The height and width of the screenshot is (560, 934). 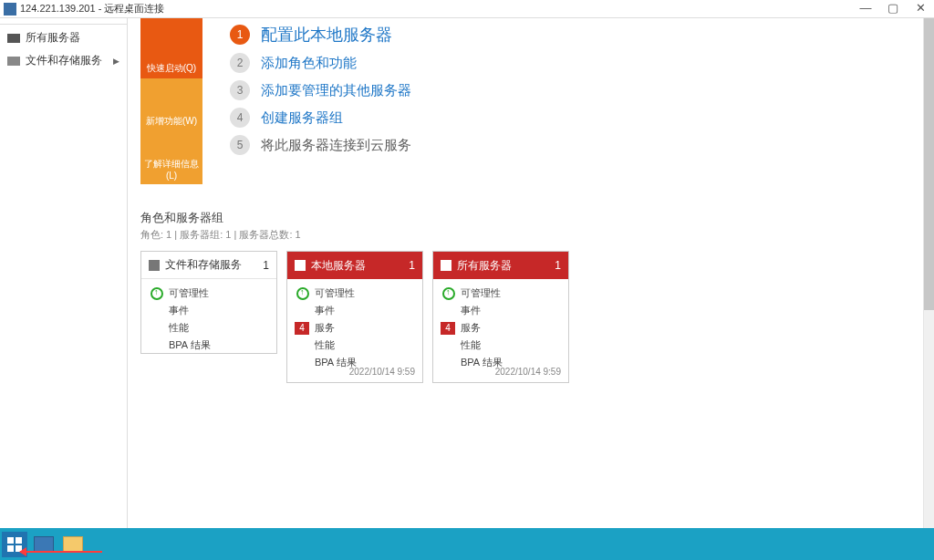 What do you see at coordinates (190, 345) in the screenshot?
I see `row-label: BPA 结果` at bounding box center [190, 345].